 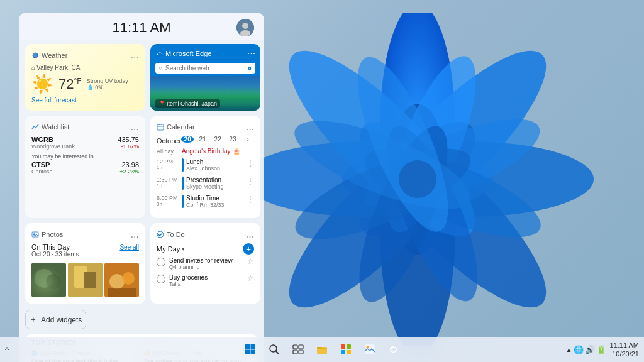 What do you see at coordinates (171, 234) in the screenshot?
I see `todo-title: To Do` at bounding box center [171, 234].